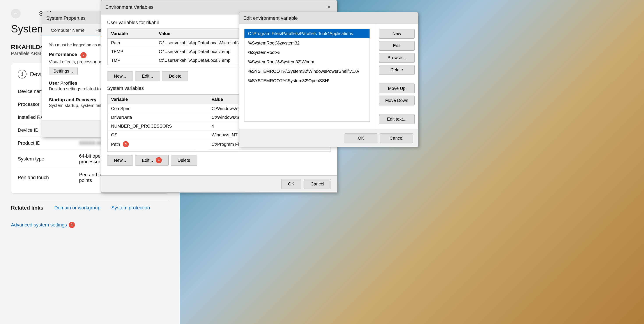 This screenshot has height=324, width=644. What do you see at coordinates (307, 81) in the screenshot?
I see `list-item: %SYSTEMROOT%\System32\OpenSSH\` at bounding box center [307, 81].